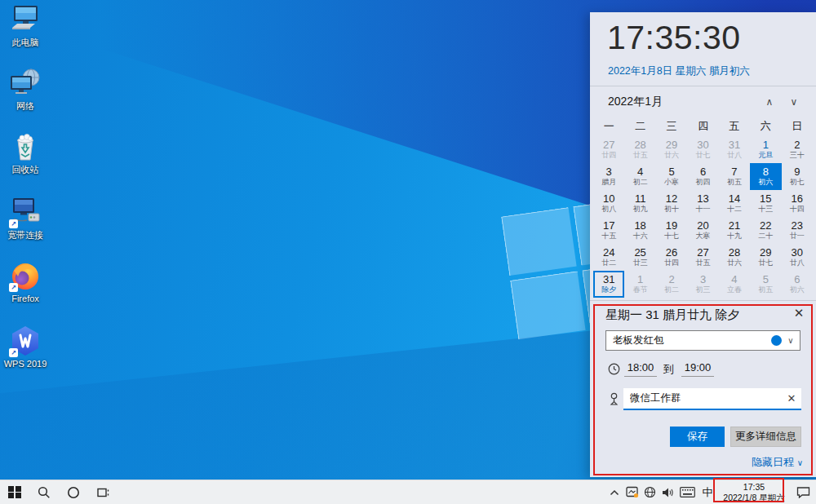 This screenshot has width=816, height=504. What do you see at coordinates (640, 258) in the screenshot?
I see `calendar-day: 25廿三` at bounding box center [640, 258].